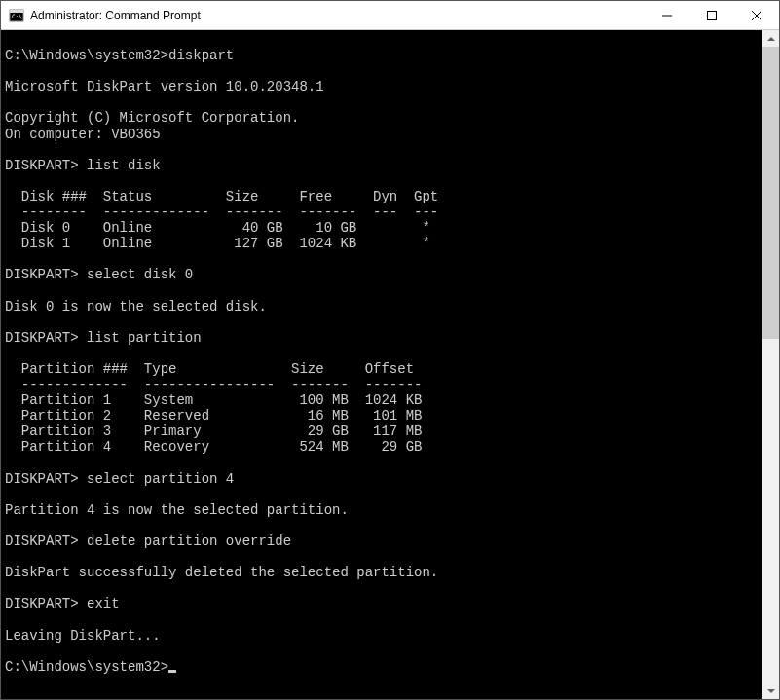 The width and height of the screenshot is (780, 700). Describe the element at coordinates (18, 16) in the screenshot. I see `svg-text: C:\` at that location.